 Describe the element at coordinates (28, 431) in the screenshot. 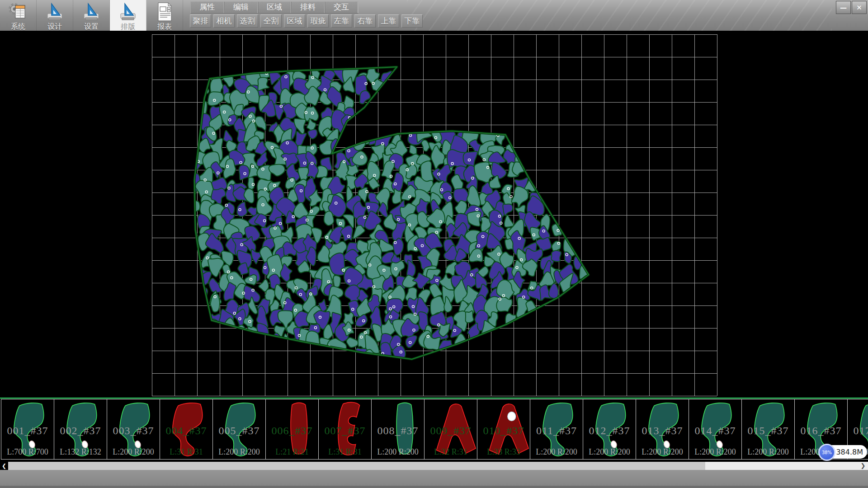

I see `piece-id-label: 001_#37` at that location.